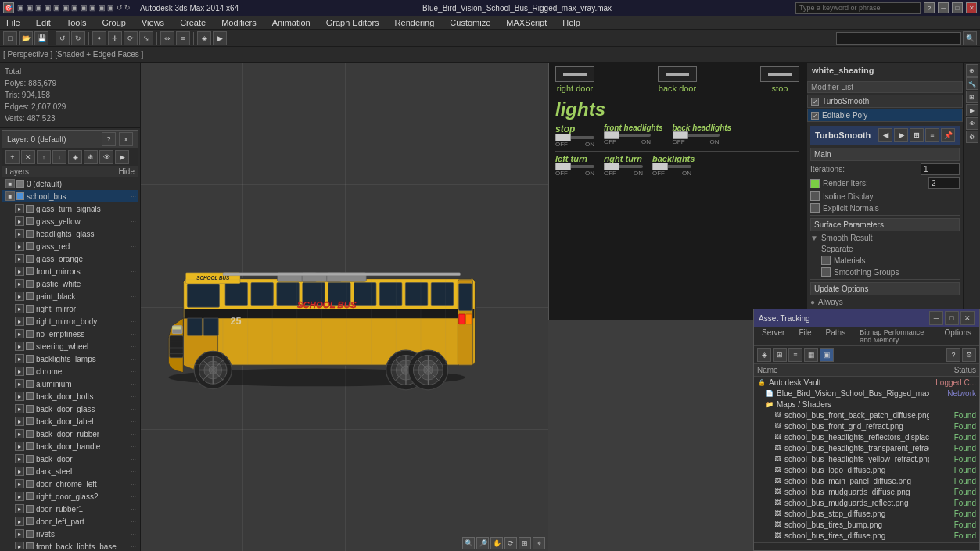  What do you see at coordinates (795, 355) in the screenshot?
I see `asset-tb-btn3: ≡` at bounding box center [795, 355].